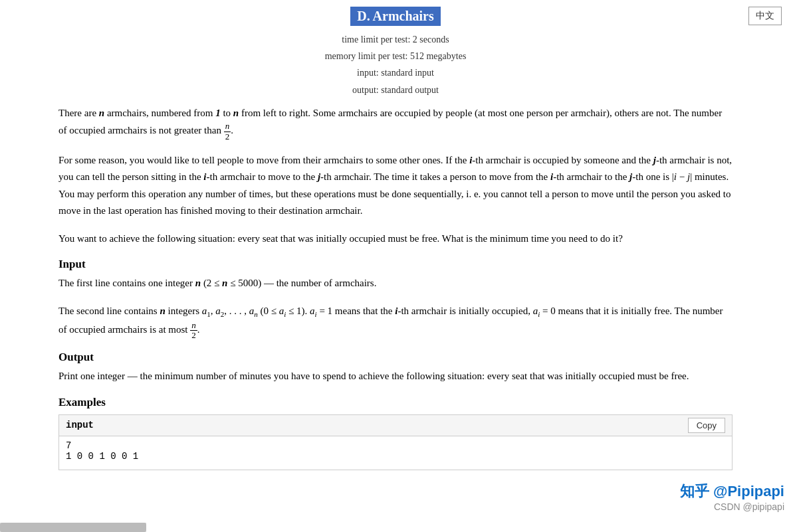 The height and width of the screenshot is (532, 791). Describe the element at coordinates (73, 527) in the screenshot. I see `scrollbar-area` at that location.